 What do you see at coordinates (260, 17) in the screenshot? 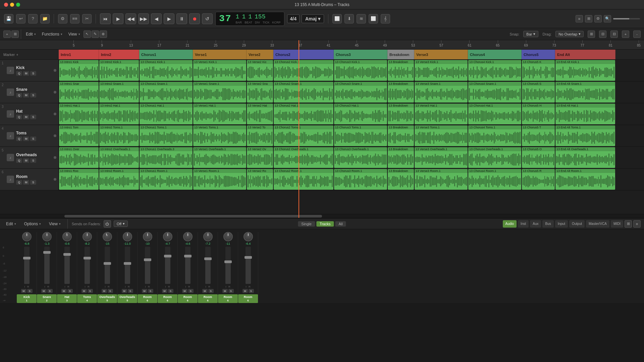
I see `kcrp-val: 155` at bounding box center [260, 17].